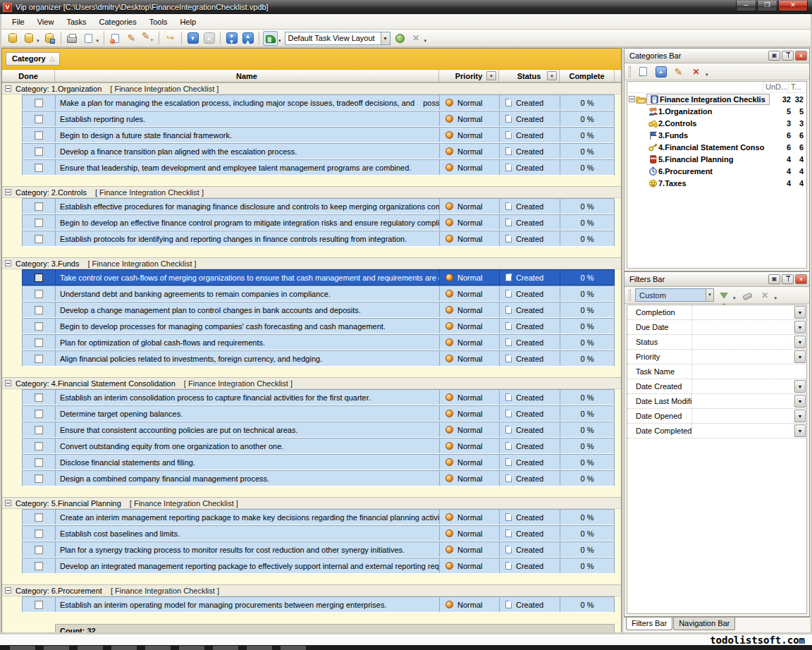 This screenshot has height=650, width=812. What do you see at coordinates (28, 76) in the screenshot?
I see `column-header-done: Done` at bounding box center [28, 76].